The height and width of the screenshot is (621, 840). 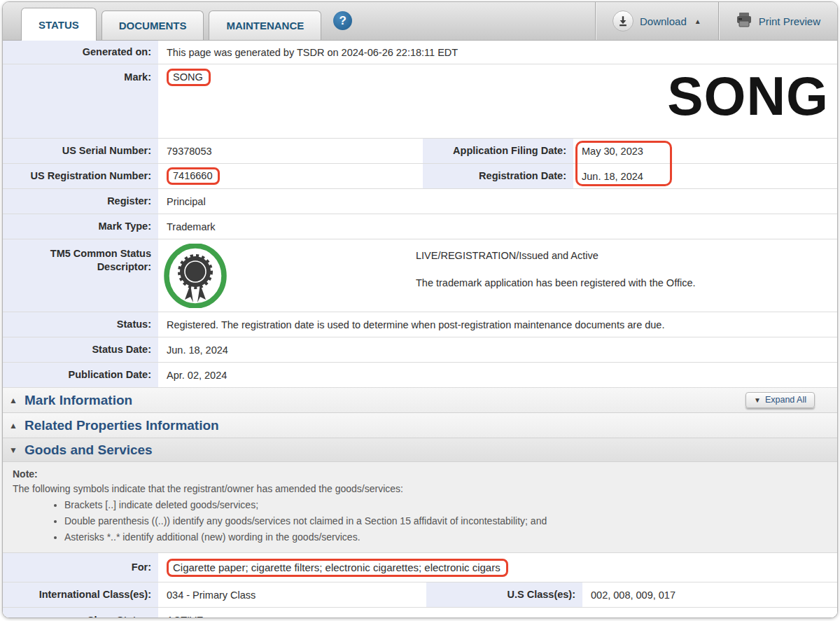 What do you see at coordinates (446, 521) in the screenshot?
I see `note-bullet: Double parenthesis ((..)) identify any g…` at bounding box center [446, 521].